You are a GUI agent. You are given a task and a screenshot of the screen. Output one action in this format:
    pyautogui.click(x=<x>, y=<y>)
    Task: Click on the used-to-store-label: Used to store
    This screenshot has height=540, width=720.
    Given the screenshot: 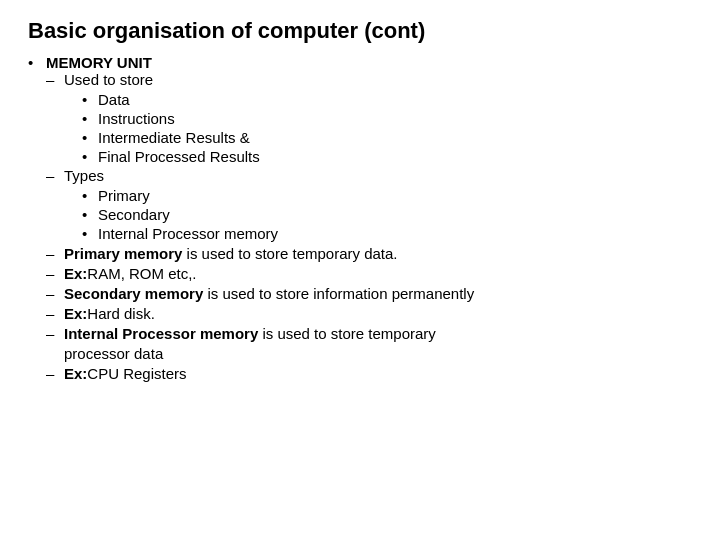 What is the action you would take?
    pyautogui.click(x=108, y=80)
    